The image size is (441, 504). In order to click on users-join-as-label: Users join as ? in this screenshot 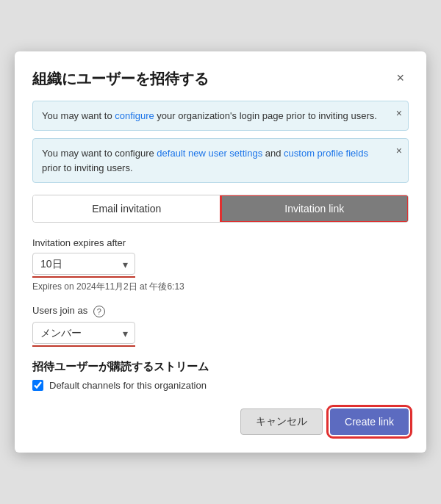, I will do `click(220, 312)`.